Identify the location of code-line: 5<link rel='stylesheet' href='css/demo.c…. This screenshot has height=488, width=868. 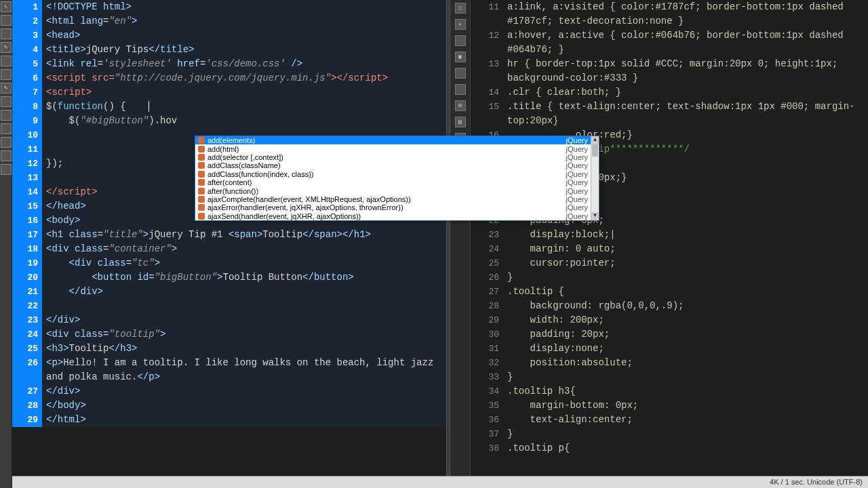
(229, 64).